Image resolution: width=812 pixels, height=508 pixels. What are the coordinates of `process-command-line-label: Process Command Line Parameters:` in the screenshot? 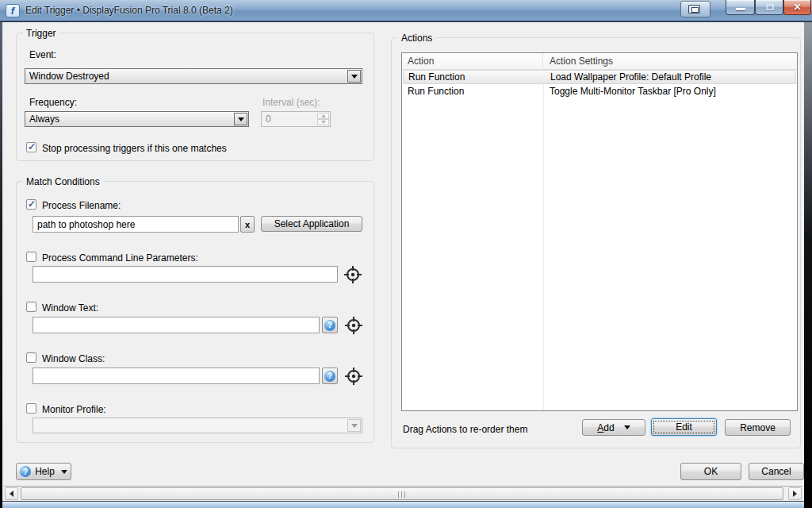 It's located at (121, 258).